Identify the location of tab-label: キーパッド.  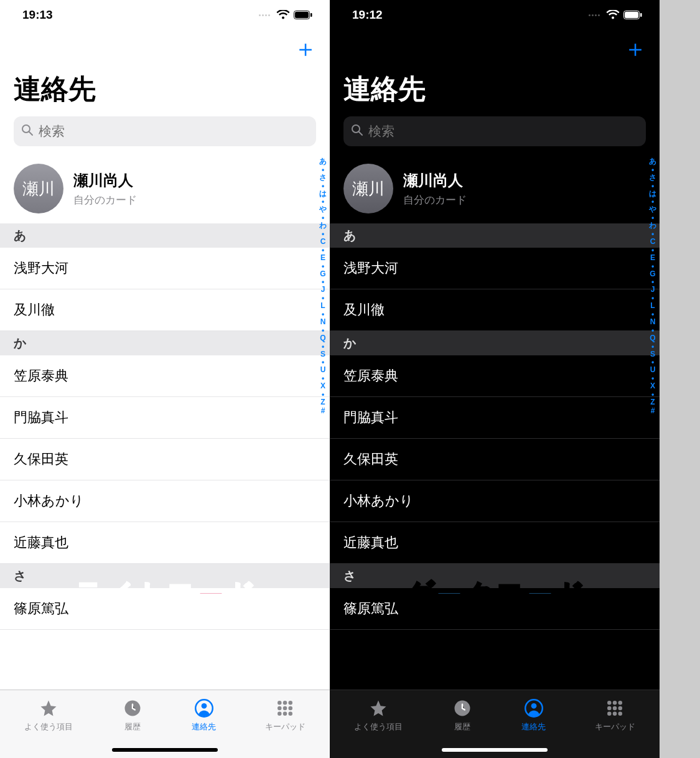
(615, 727).